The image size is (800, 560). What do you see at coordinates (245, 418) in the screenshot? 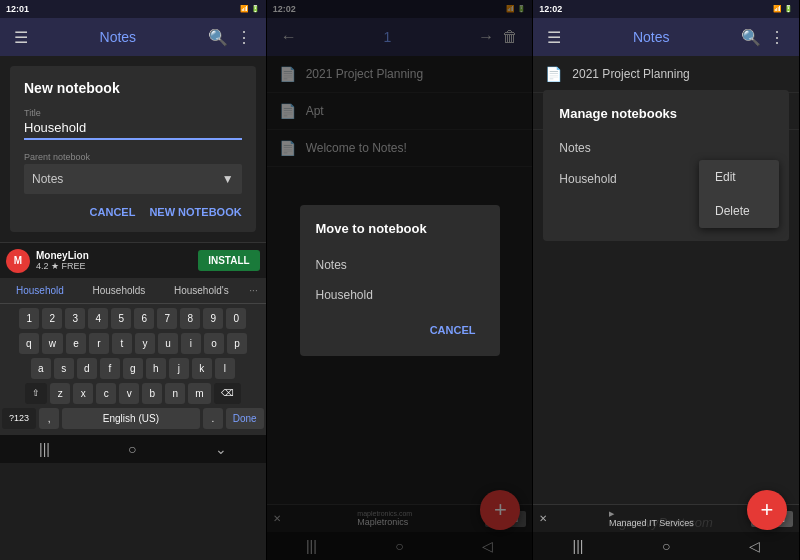
I see `done-key: Done` at bounding box center [245, 418].